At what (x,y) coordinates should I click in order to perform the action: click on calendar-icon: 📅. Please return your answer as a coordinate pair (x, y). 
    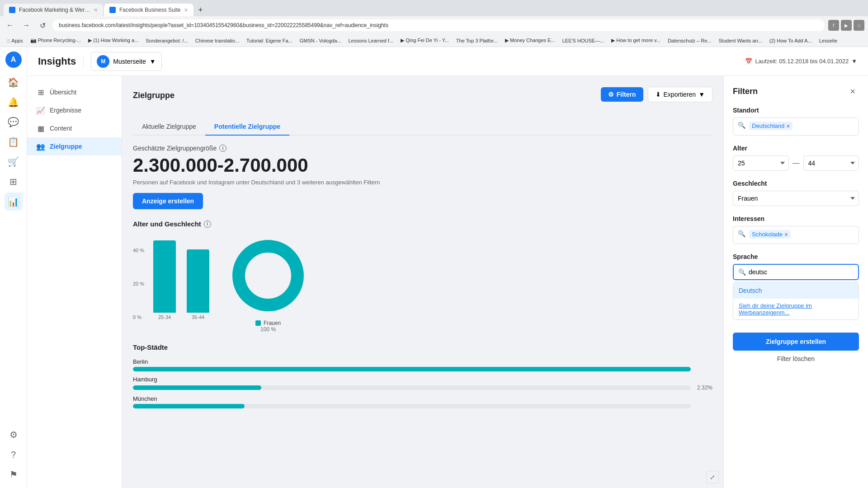
    Looking at the image, I should click on (749, 61).